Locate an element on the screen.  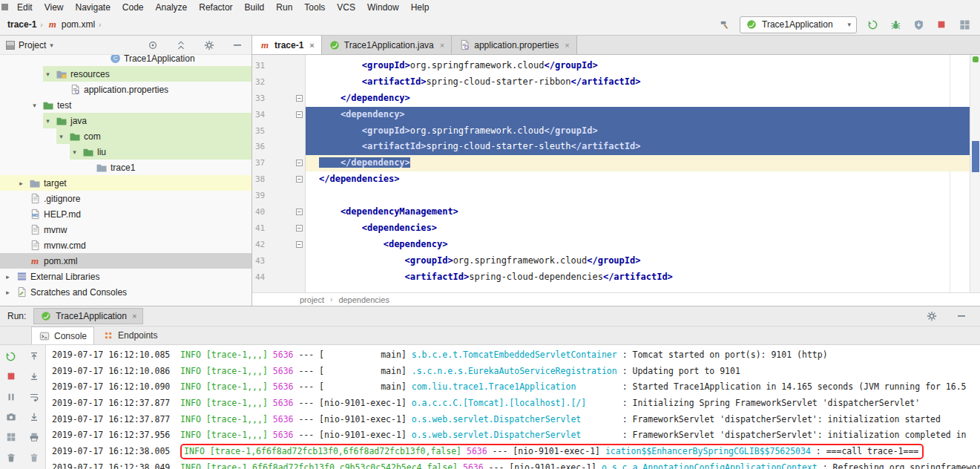
menu-tools: Tools is located at coordinates (315, 7).